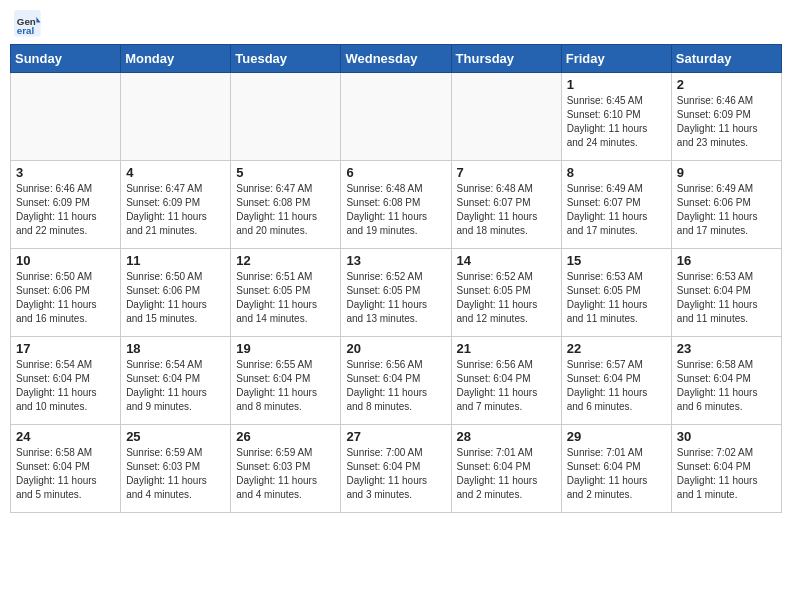 This screenshot has height=612, width=792. What do you see at coordinates (286, 293) in the screenshot?
I see `calendar-day-cell-12: 12Sunrise: 6:51 AM Sunset: 6:05 PM Dayli…` at bounding box center [286, 293].